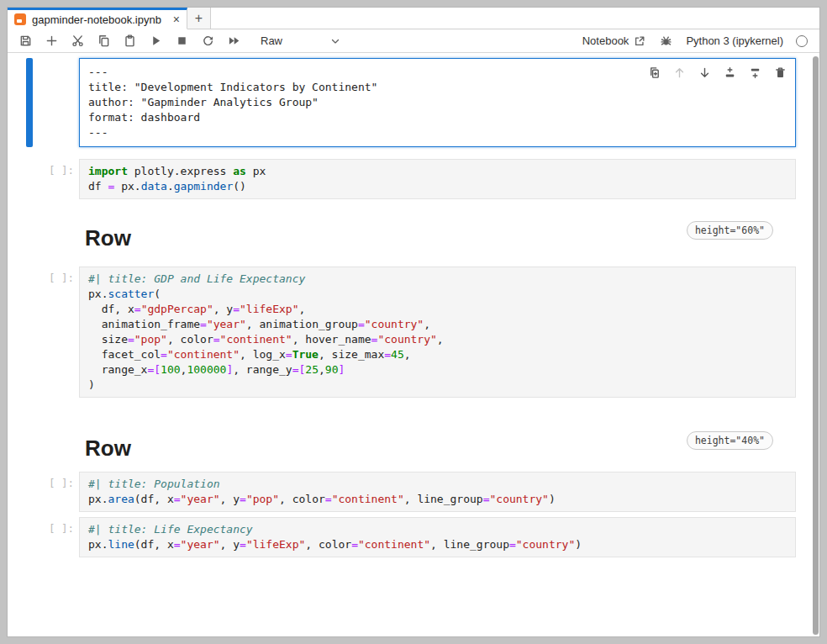 This screenshot has height=644, width=827. What do you see at coordinates (704, 72) in the screenshot?
I see `move-cell-down-button` at bounding box center [704, 72].